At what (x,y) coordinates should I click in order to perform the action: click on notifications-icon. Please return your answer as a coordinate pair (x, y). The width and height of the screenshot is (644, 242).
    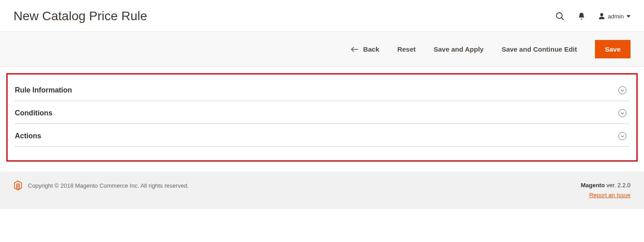
    Looking at the image, I should click on (581, 16).